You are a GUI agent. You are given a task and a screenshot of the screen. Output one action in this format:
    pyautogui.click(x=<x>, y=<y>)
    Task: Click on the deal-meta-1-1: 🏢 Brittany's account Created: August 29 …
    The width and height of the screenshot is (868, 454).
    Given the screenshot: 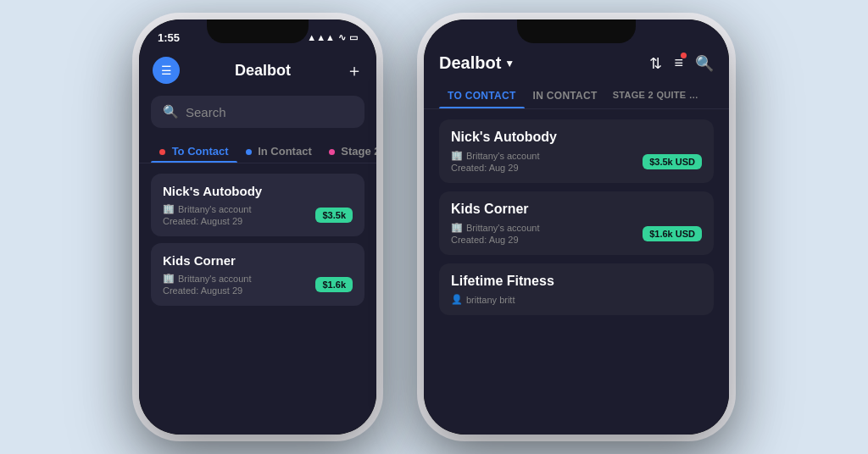 What is the action you would take?
    pyautogui.click(x=258, y=285)
    